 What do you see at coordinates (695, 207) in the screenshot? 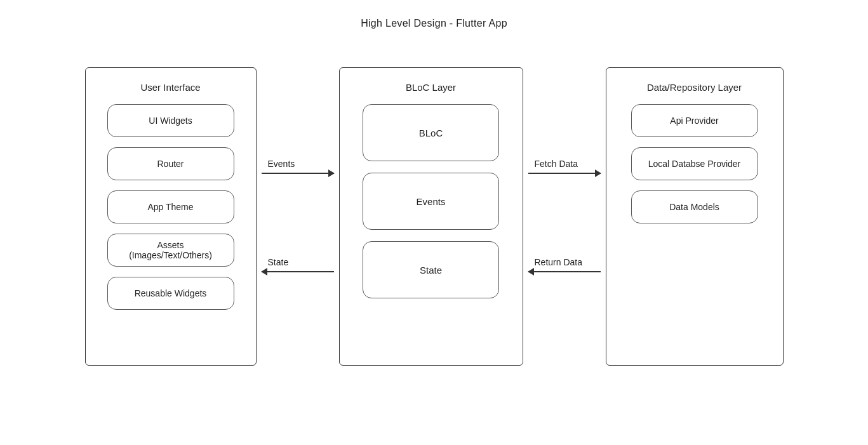
I see `data-models: Data Models` at bounding box center [695, 207].